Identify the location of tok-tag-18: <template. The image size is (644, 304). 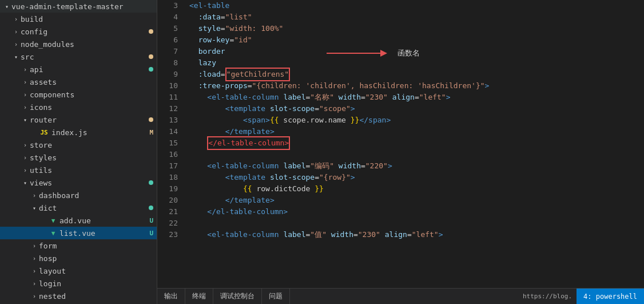
(248, 177).